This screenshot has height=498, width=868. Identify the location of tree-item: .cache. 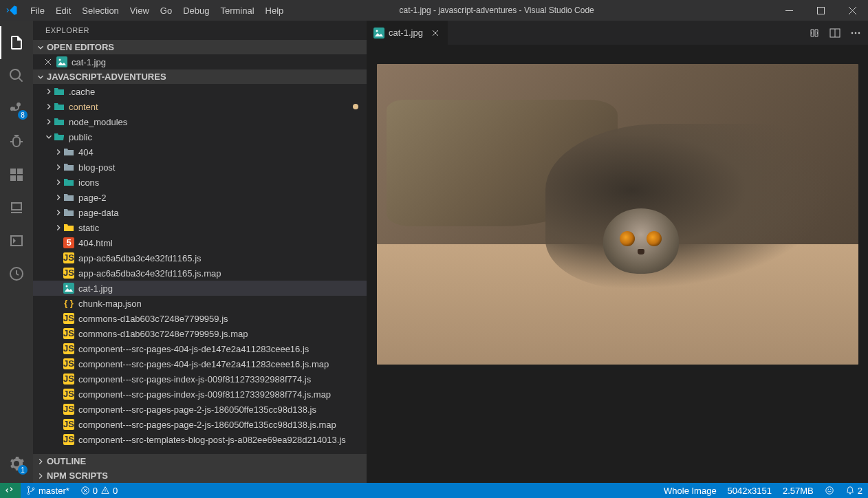
(199, 91).